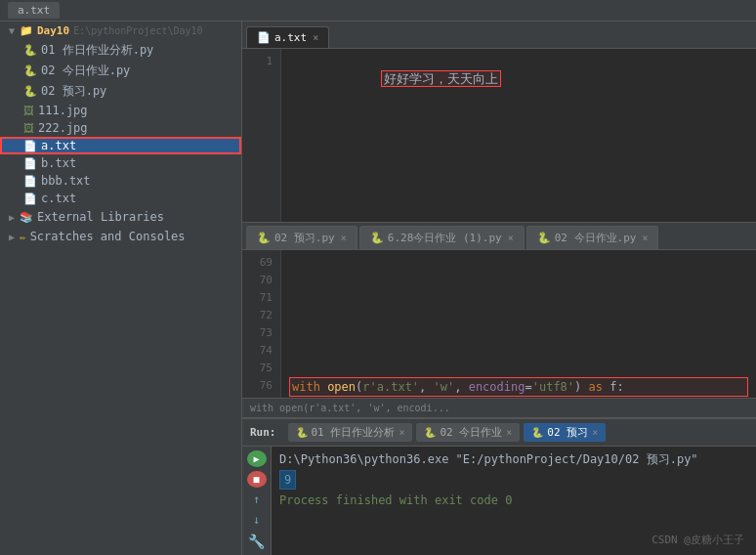  I want to click on run-play-button: ▶, so click(257, 459).